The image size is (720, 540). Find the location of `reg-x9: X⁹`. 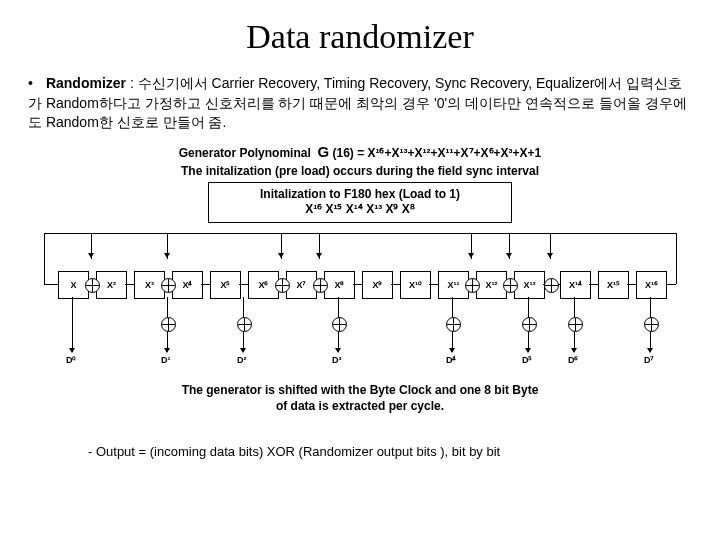

reg-x9: X⁹ is located at coordinates (378, 285).